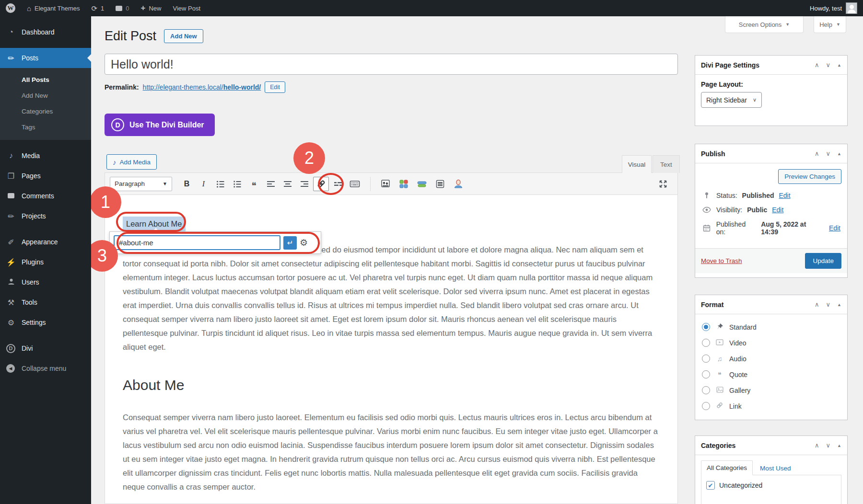 Image resolution: width=863 pixels, height=504 pixels. I want to click on radio-link, so click(706, 406).